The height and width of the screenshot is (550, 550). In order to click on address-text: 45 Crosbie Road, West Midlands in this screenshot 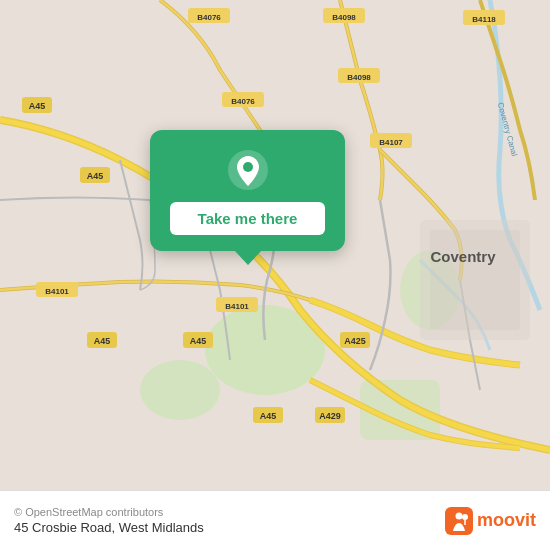, I will do `click(109, 528)`.